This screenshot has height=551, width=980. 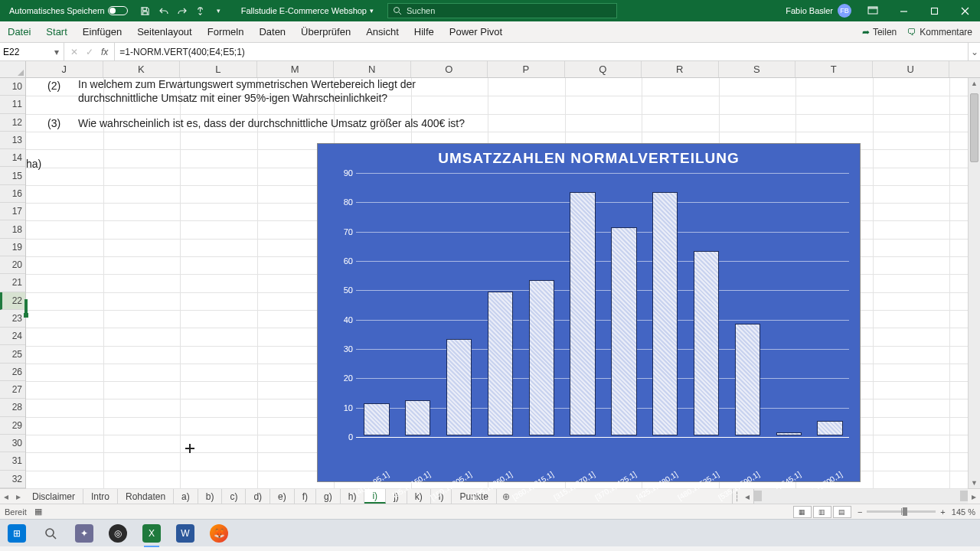 I want to click on sheet-tab: e), so click(x=283, y=496).